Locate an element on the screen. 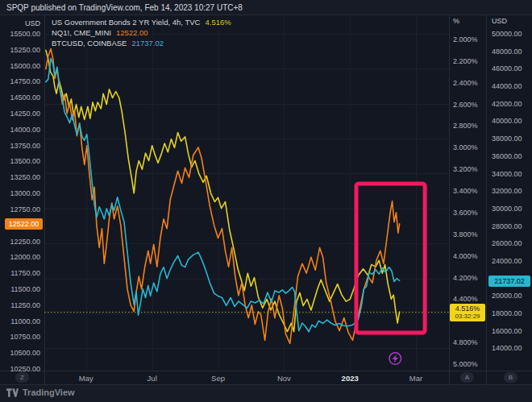 This screenshot has width=532, height=402. legend-symbol-title: NQ1!, CME_MINI is located at coordinates (81, 32).